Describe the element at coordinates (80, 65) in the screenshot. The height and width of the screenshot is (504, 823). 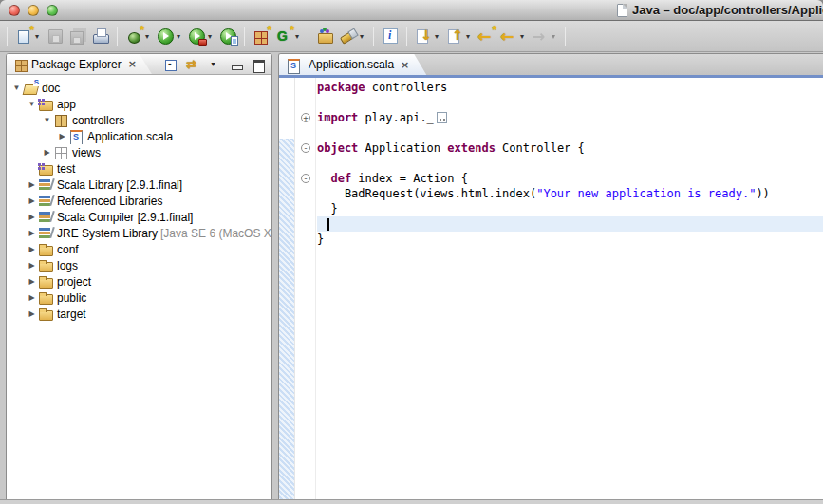
I see `package-explorer-tab: Package Explorer ×` at that location.